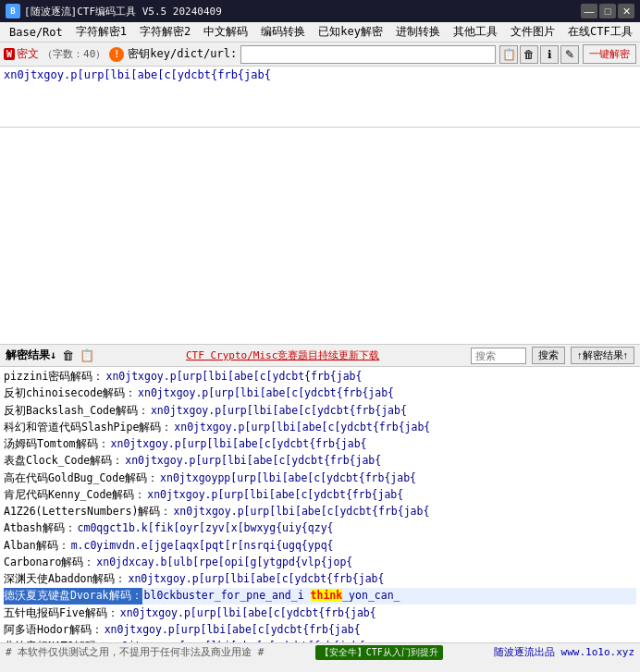 Image resolution: width=640 pixels, height=672 pixels. What do you see at coordinates (135, 653) in the screenshot?
I see `bottom-bar-left-text: # 本软件仅供测试之用，不提用于任何非法及商业用途 #` at bounding box center [135, 653].